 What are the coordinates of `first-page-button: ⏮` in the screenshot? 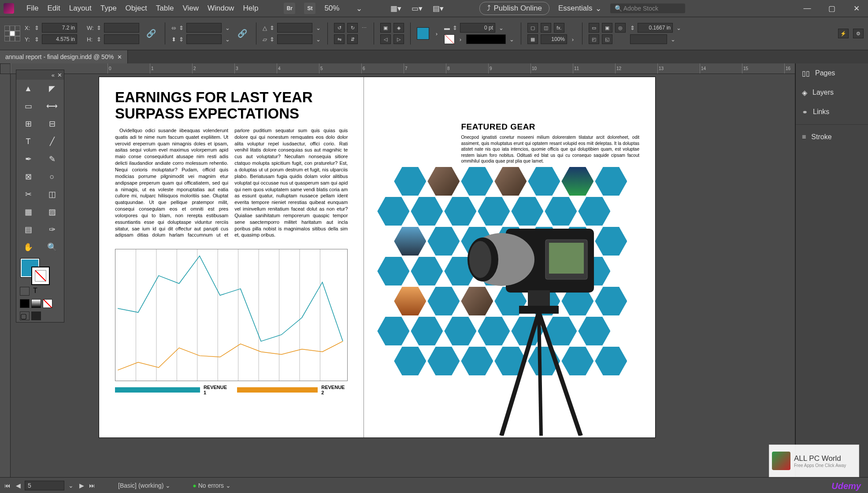 It's located at (7, 486).